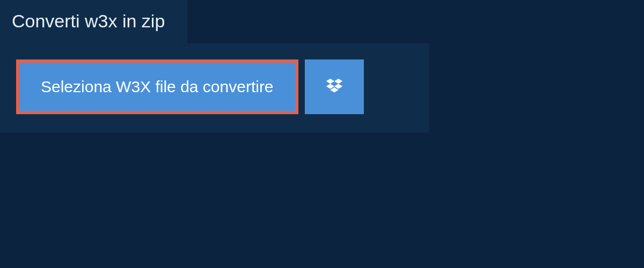  Describe the element at coordinates (157, 87) in the screenshot. I see `select-file-button-label: Seleziona W3X file da convertire` at that location.